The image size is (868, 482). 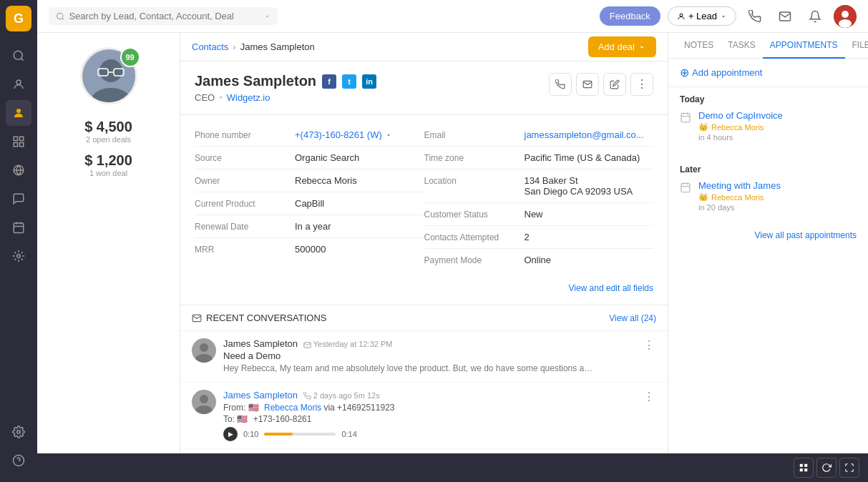 What do you see at coordinates (755, 16) in the screenshot?
I see `phone-icon-button` at bounding box center [755, 16].